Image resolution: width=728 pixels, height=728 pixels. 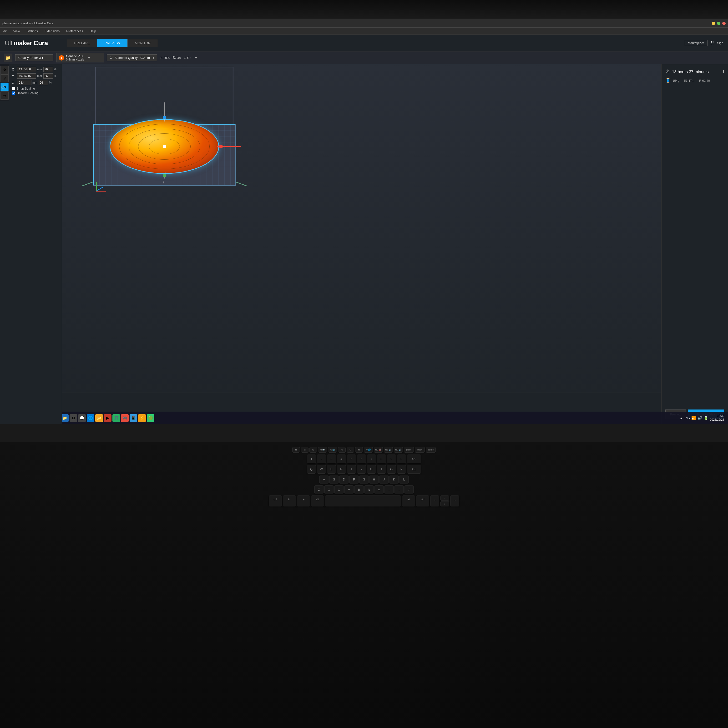 I want to click on key-n: N, so click(x=369, y=490).